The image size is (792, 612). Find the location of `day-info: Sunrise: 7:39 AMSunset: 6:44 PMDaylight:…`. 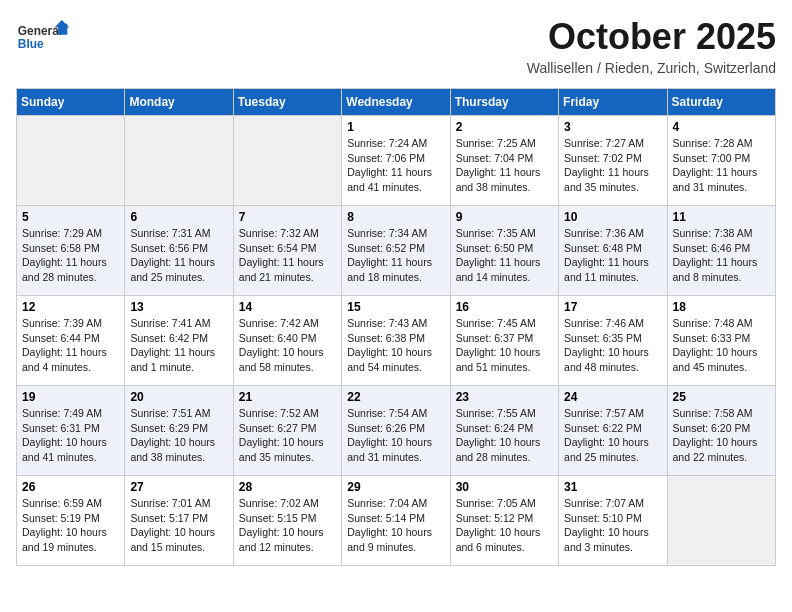

day-info: Sunrise: 7:39 AMSunset: 6:44 PMDaylight:… is located at coordinates (70, 346).